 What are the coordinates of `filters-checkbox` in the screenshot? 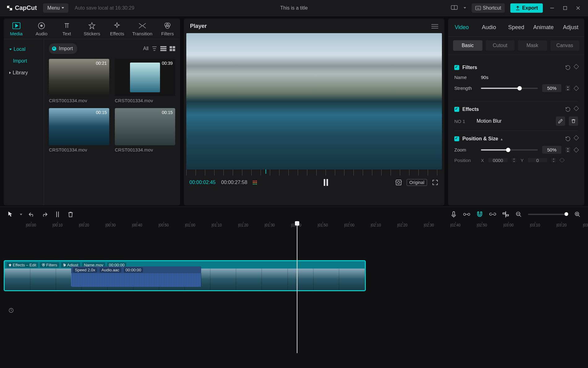 It's located at (457, 68).